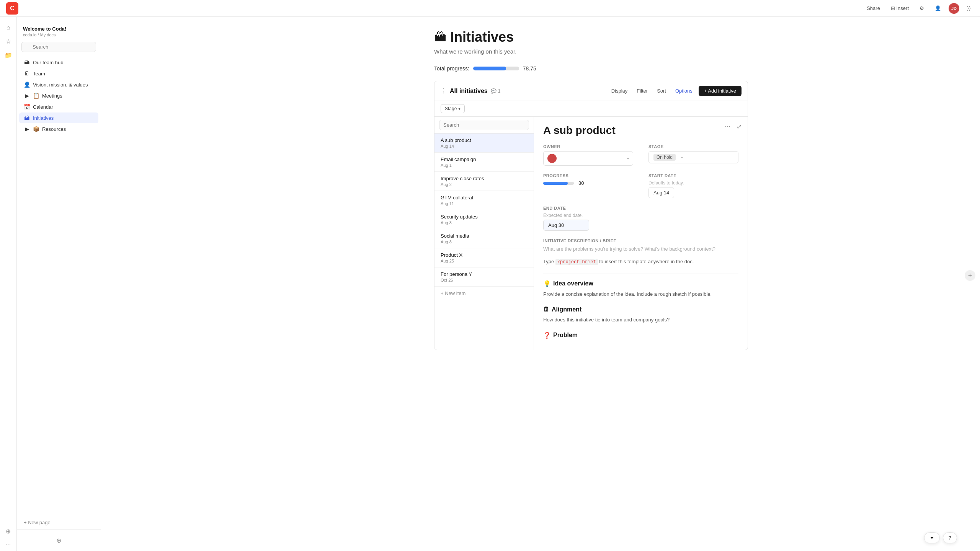  What do you see at coordinates (482, 37) in the screenshot?
I see `page-title: Initiatives` at bounding box center [482, 37].